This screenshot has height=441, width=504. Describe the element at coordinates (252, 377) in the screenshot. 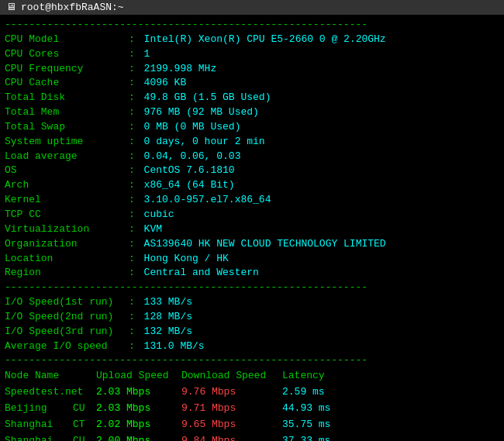

I see `speed-table-header: Node Name Upload Speed Download Speed La…` at that location.